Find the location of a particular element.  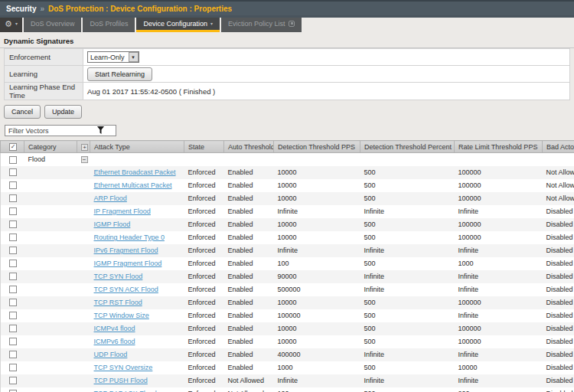

header-category: Category is located at coordinates (51, 147).